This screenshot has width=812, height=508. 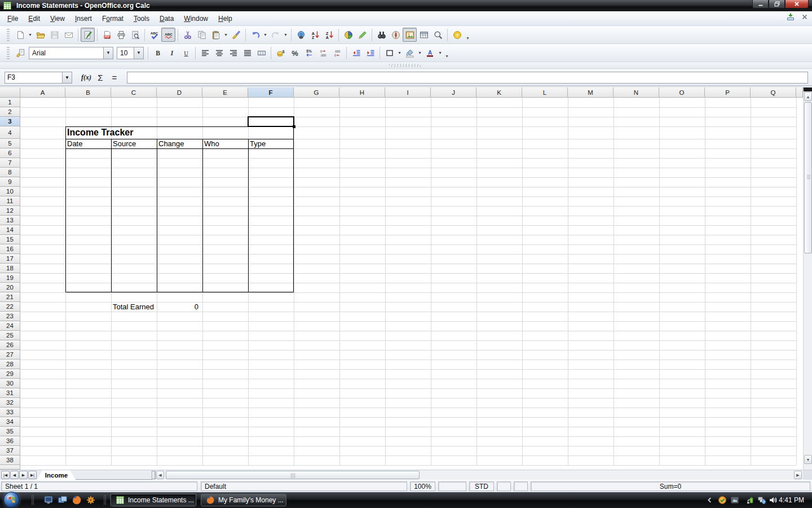 What do you see at coordinates (430, 53) in the screenshot?
I see `font-color-button: A` at bounding box center [430, 53].